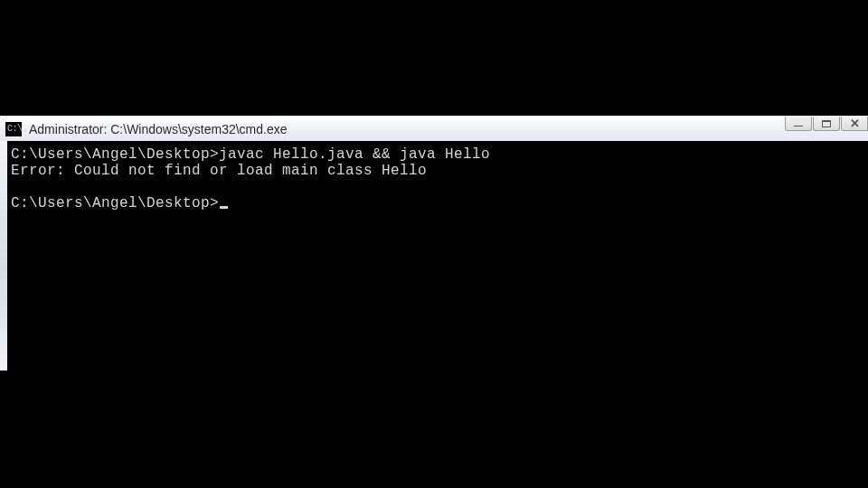 Image resolution: width=868 pixels, height=488 pixels. What do you see at coordinates (14, 129) in the screenshot?
I see `cmd-icon: C:\.` at bounding box center [14, 129].